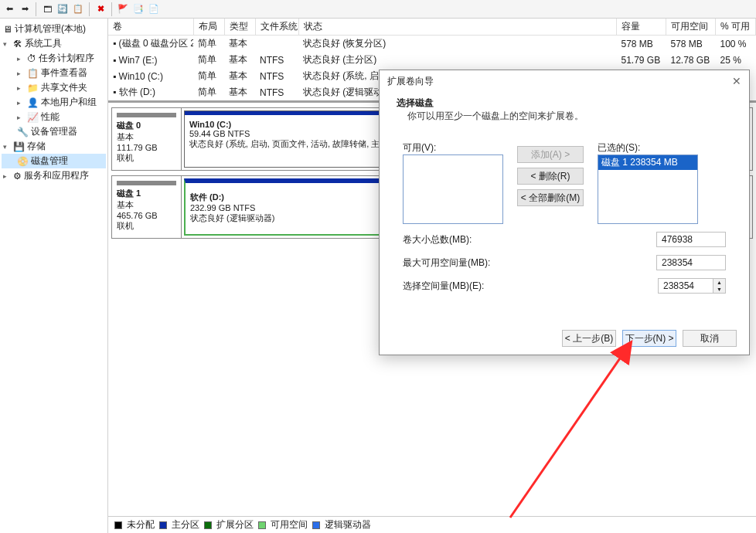 This screenshot has height=533, width=756. I want to click on spin-down-icon: ▼, so click(719, 289).